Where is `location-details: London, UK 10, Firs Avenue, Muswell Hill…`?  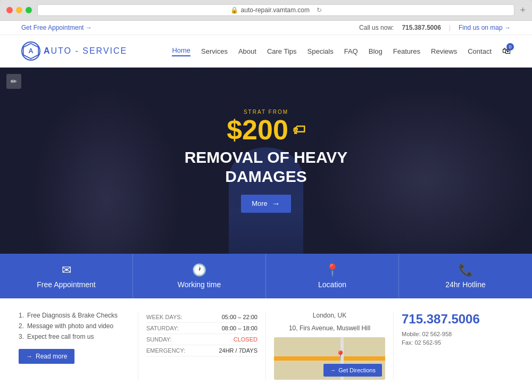 location-details: London, UK 10, Firs Avenue, Muswell Hill… is located at coordinates (330, 346).